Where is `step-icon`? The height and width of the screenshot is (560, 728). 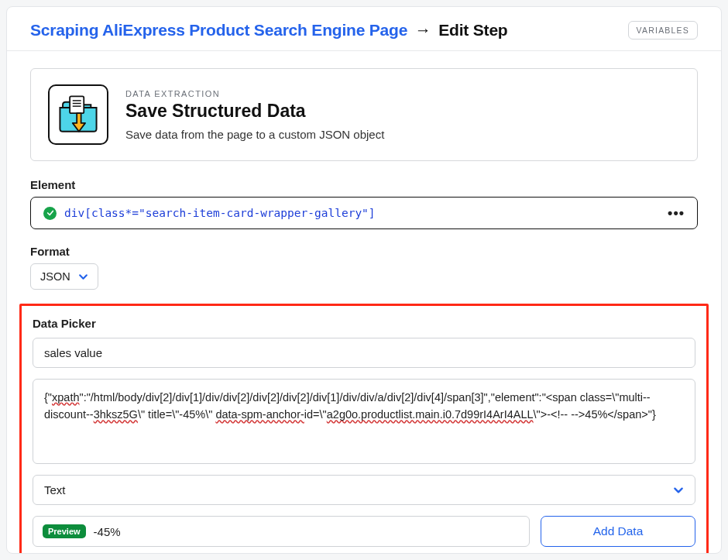
step-icon is located at coordinates (78, 115).